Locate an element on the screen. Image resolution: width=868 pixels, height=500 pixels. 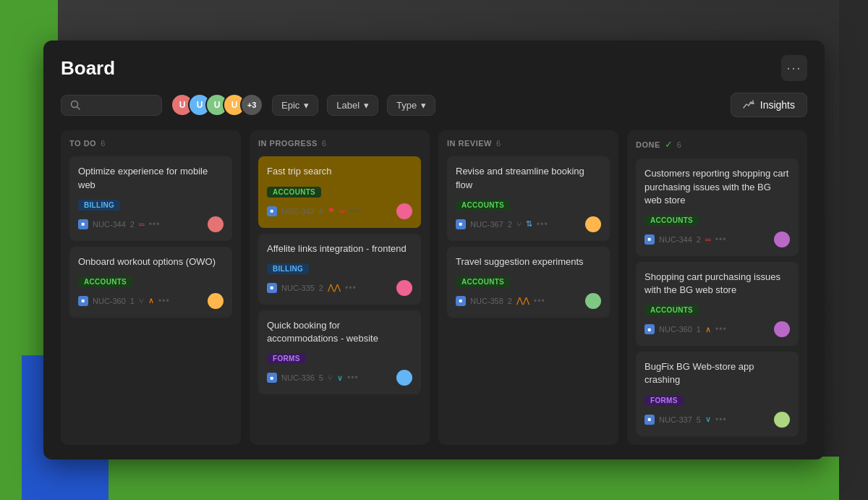
card-c7-id: NUC-358 is located at coordinates (487, 301).